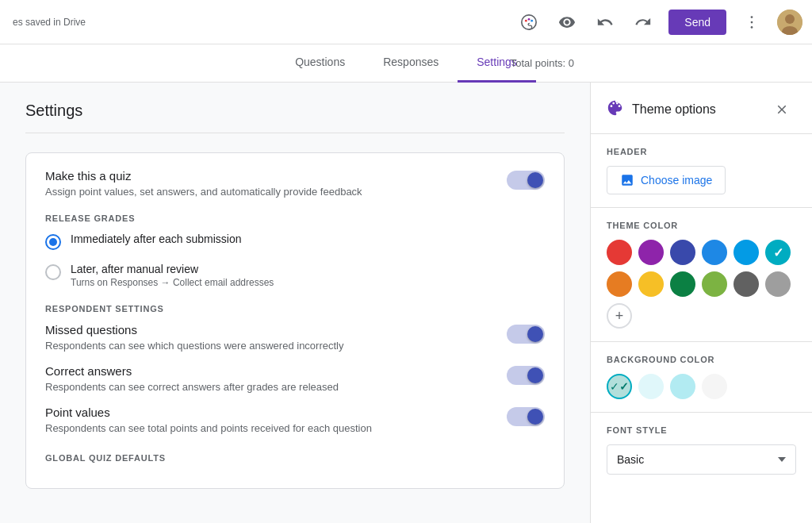  What do you see at coordinates (526, 334) in the screenshot?
I see `missed-questions-track` at bounding box center [526, 334].